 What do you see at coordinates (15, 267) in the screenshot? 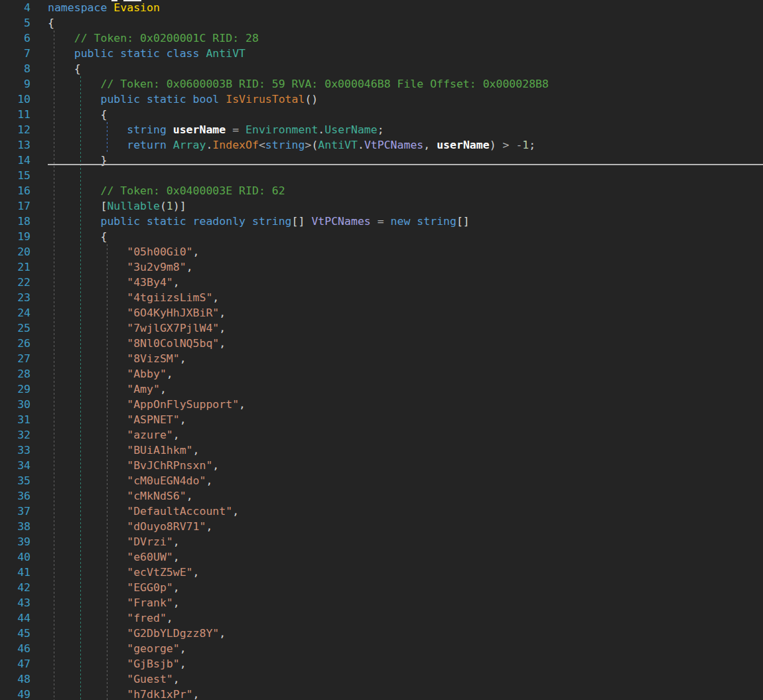
I see `line-number: 21` at bounding box center [15, 267].